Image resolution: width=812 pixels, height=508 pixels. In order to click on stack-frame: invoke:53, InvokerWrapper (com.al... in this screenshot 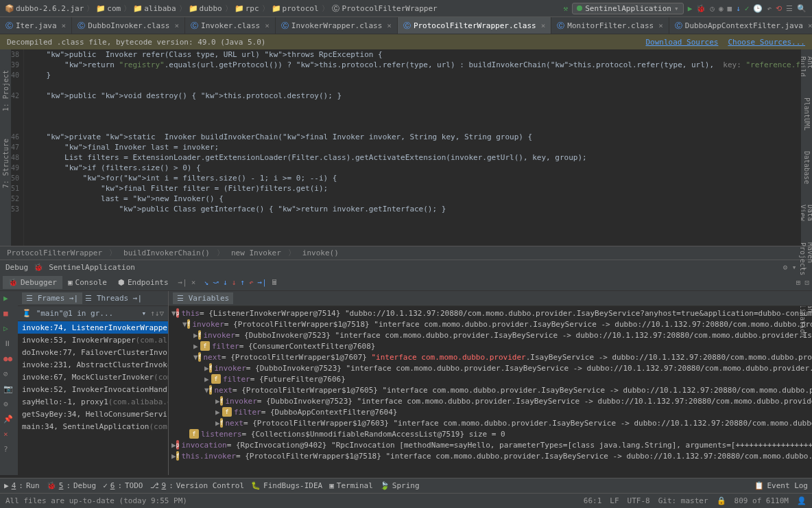, I will do `click(93, 340)`.